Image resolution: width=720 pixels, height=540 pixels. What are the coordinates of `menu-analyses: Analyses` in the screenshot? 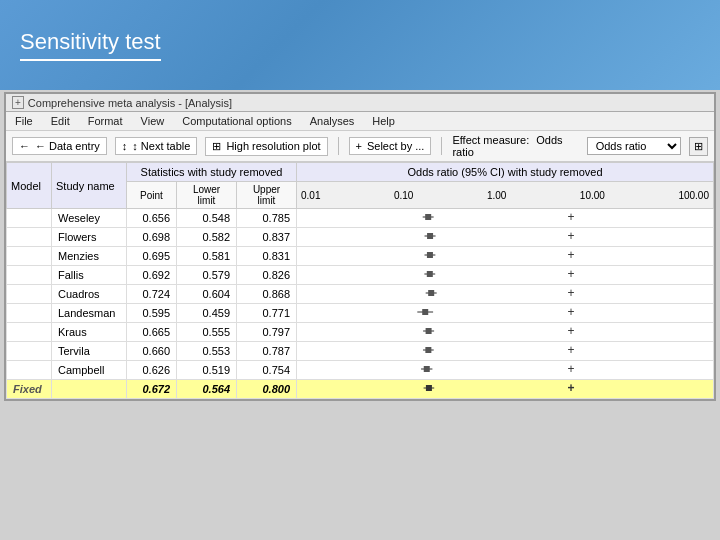 It's located at (332, 121).